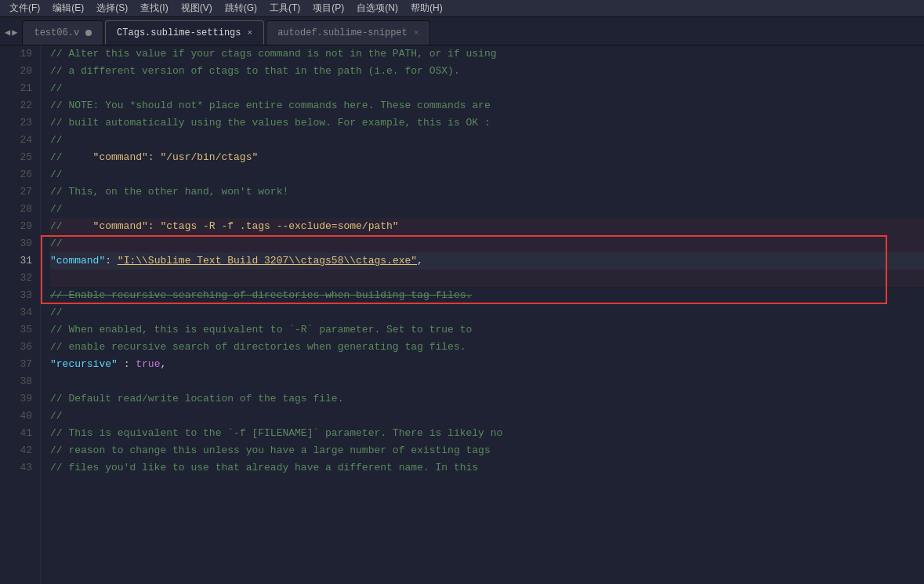 Image resolution: width=924 pixels, height=584 pixels. What do you see at coordinates (42, 261) in the screenshot?
I see `current-line-arrow: »` at bounding box center [42, 261].